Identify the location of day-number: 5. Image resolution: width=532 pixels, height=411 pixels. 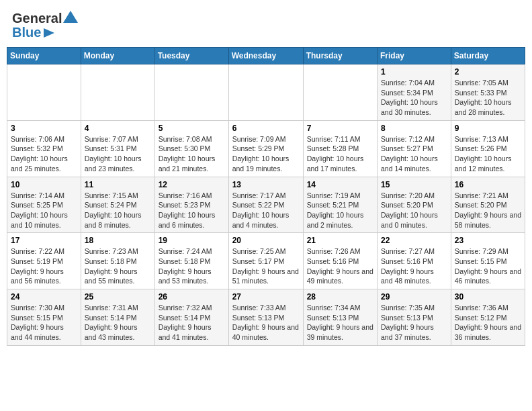
(192, 128).